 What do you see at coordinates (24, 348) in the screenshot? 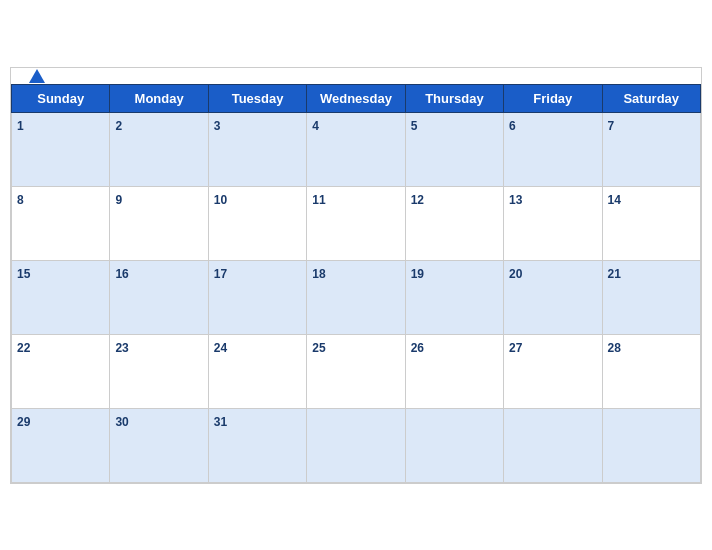
I see `day-number: 22` at bounding box center [24, 348].